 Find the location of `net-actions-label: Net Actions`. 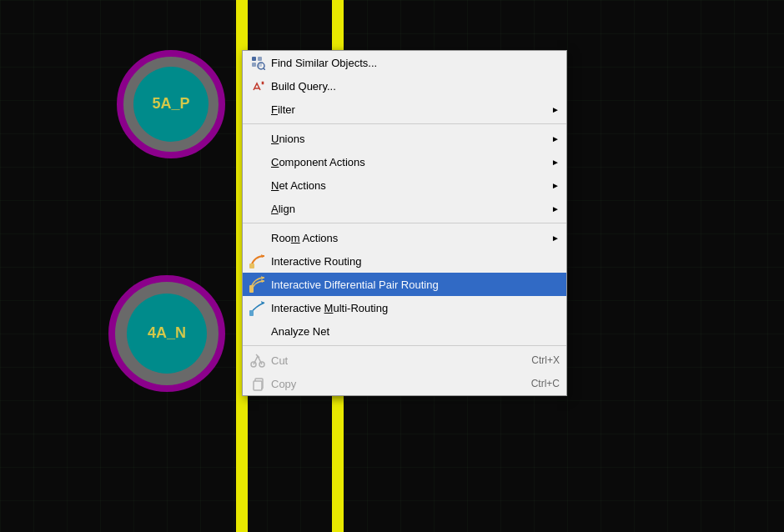

net-actions-label: Net Actions is located at coordinates (408, 185).